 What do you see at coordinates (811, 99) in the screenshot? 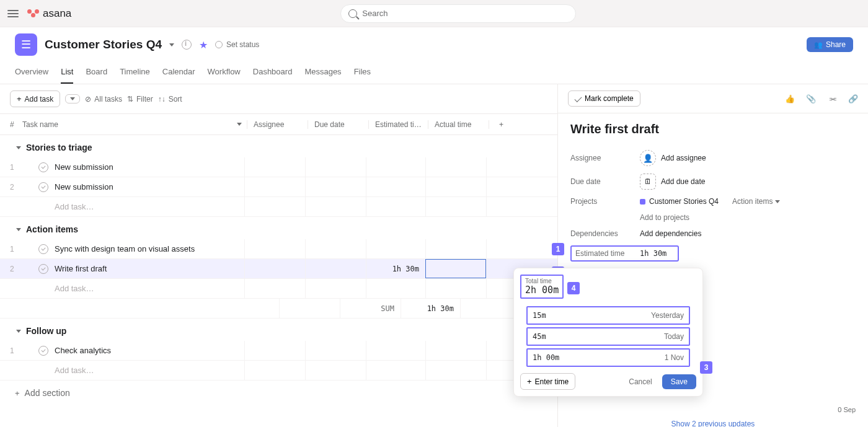
I see `attachment-icon: 📎` at bounding box center [811, 99].